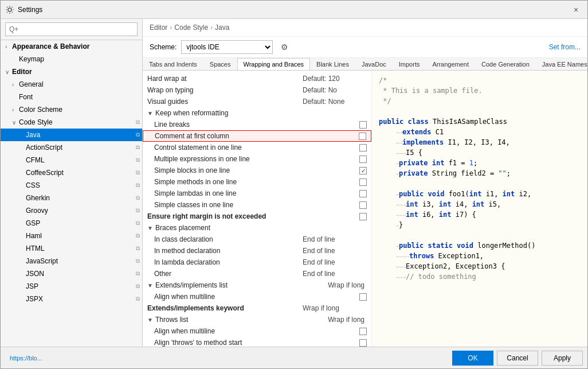 The height and width of the screenshot is (369, 588). I want to click on sidebar-item-label: General, so click(31, 84).